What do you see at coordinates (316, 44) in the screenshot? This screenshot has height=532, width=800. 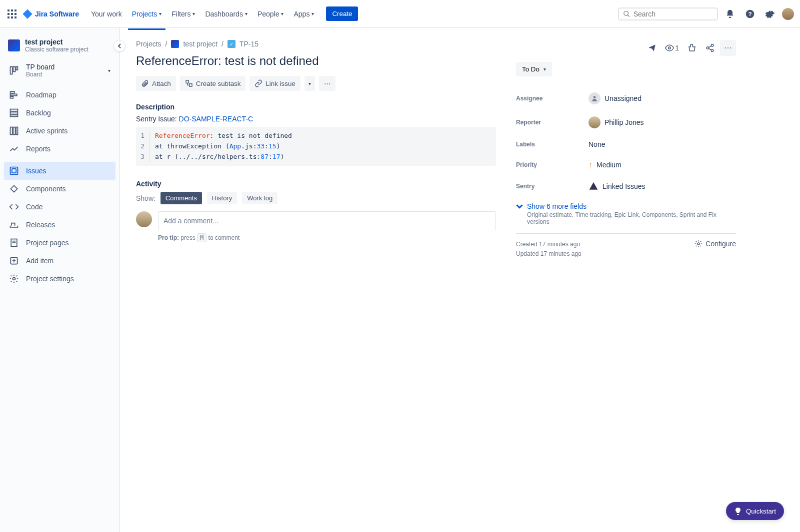 I see `breadcrumbs: Projects / test project / ✓ TP-15` at bounding box center [316, 44].